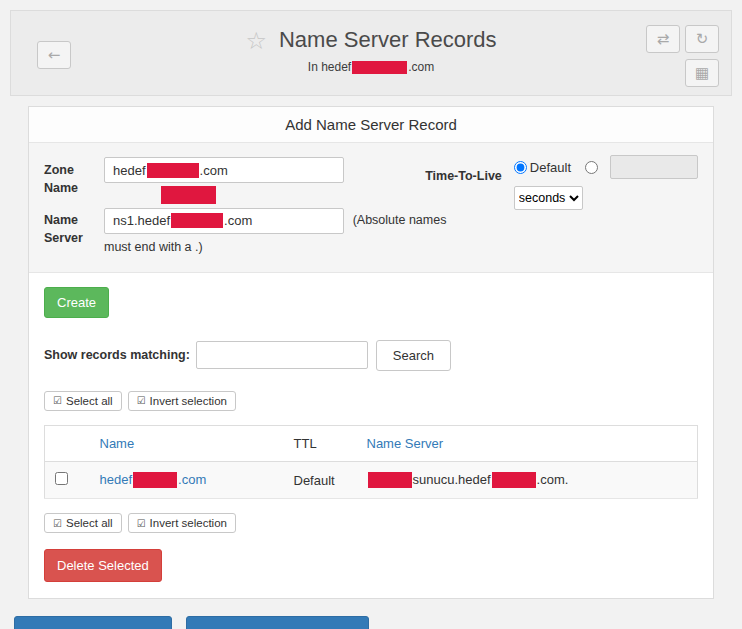 The height and width of the screenshot is (629, 742). I want to click on subtitle-prefix: In hedef, so click(330, 67).